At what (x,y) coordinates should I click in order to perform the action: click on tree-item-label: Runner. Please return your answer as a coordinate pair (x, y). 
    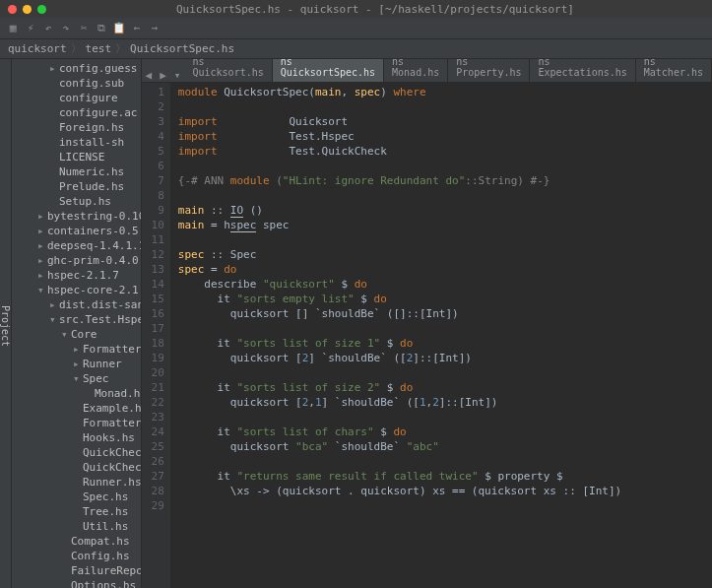
    Looking at the image, I should click on (102, 364).